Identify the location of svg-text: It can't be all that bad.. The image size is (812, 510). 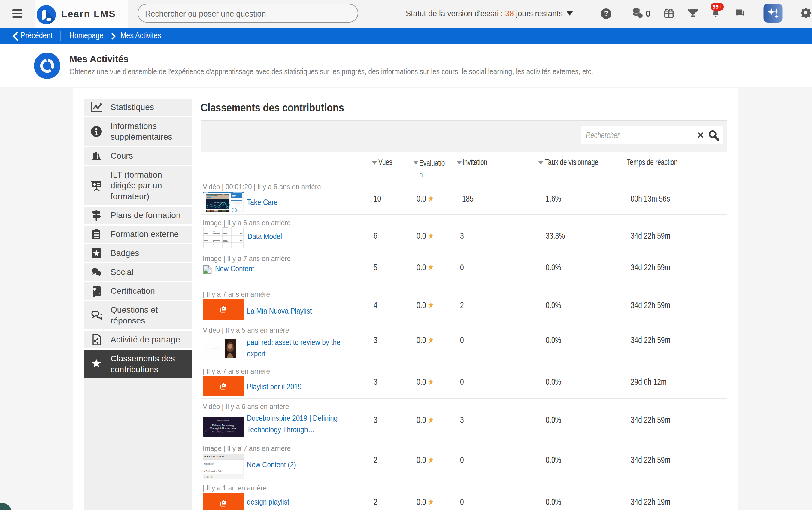
(217, 349).